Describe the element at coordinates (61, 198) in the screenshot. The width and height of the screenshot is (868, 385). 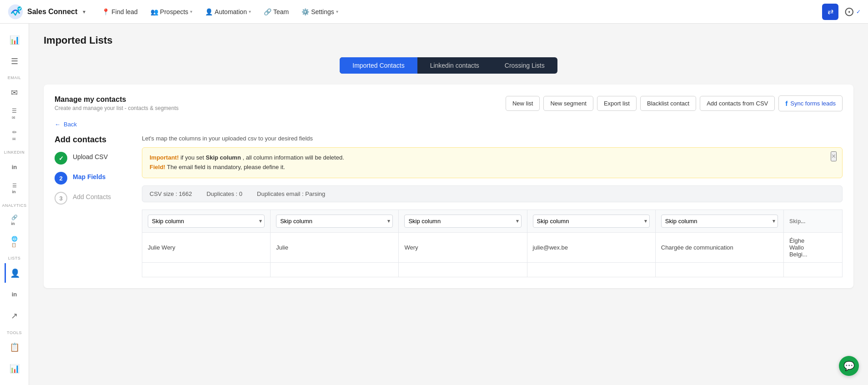
I see `step-3-number: 3` at that location.